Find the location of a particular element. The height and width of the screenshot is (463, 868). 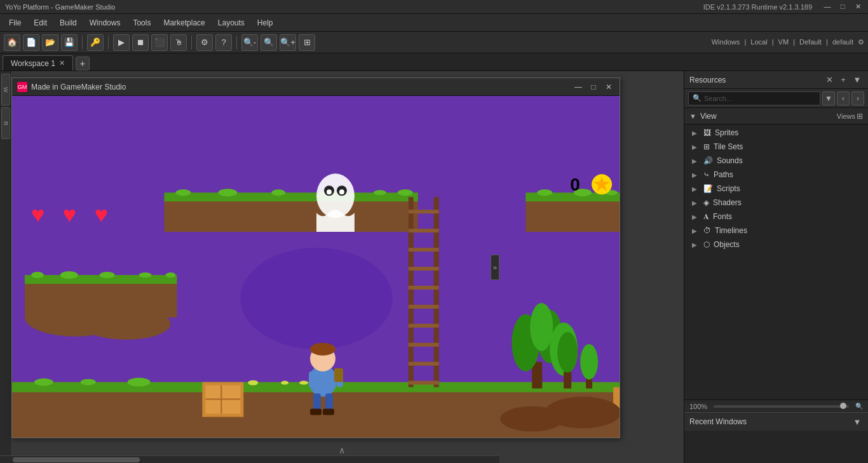

view-toggle: ▼ is located at coordinates (693, 116).